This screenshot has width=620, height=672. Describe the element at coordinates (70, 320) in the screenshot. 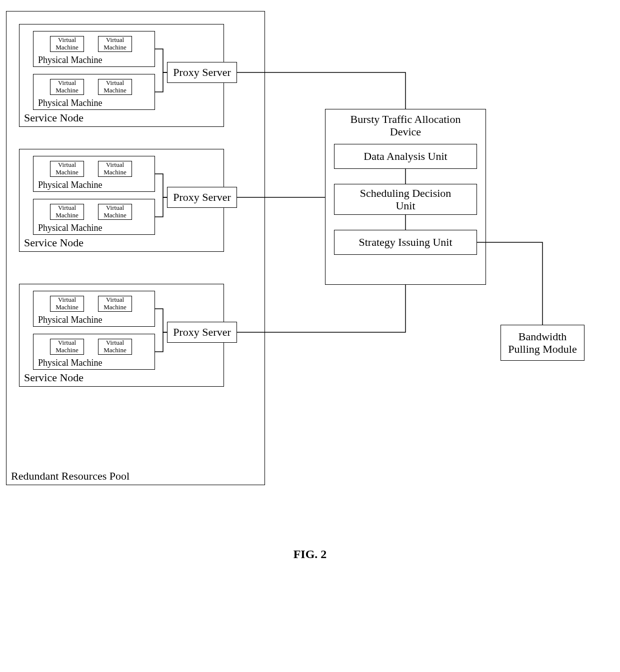

I see `sn3-pm1-label: Physical Machine` at that location.